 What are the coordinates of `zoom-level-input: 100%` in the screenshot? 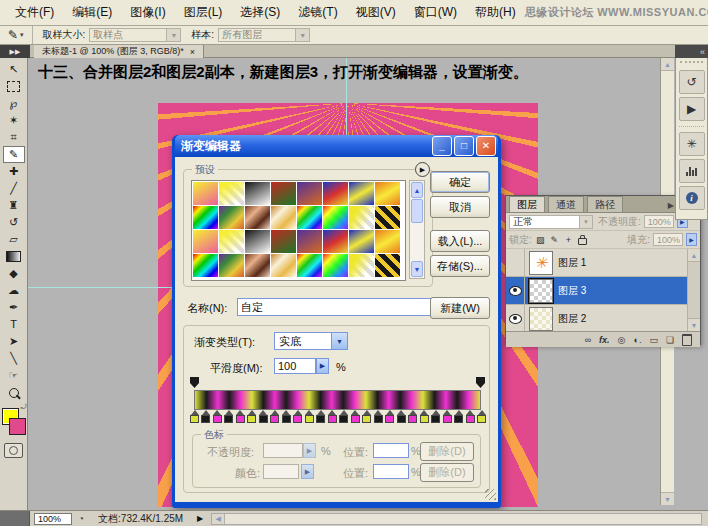 It's located at (53, 519).